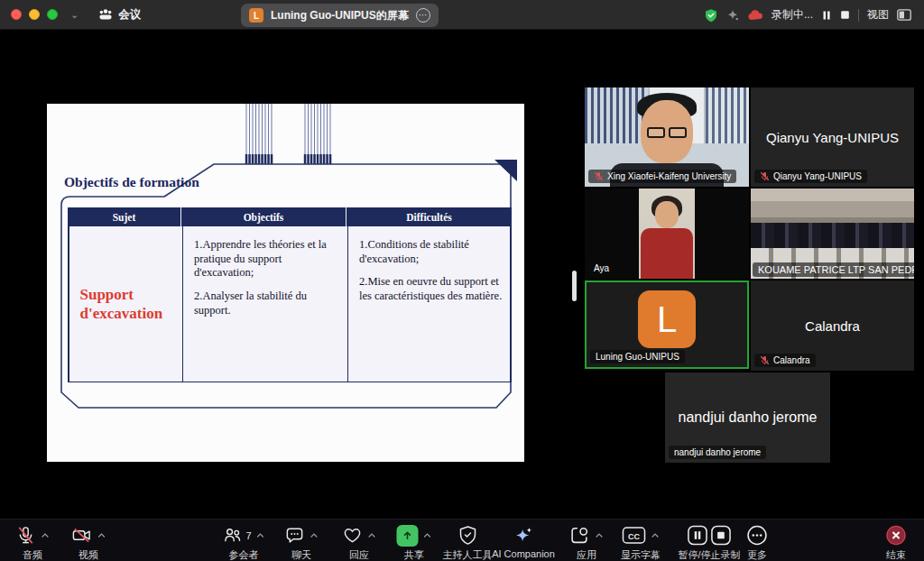  I want to click on apps-options-chevron-icon, so click(599, 536).